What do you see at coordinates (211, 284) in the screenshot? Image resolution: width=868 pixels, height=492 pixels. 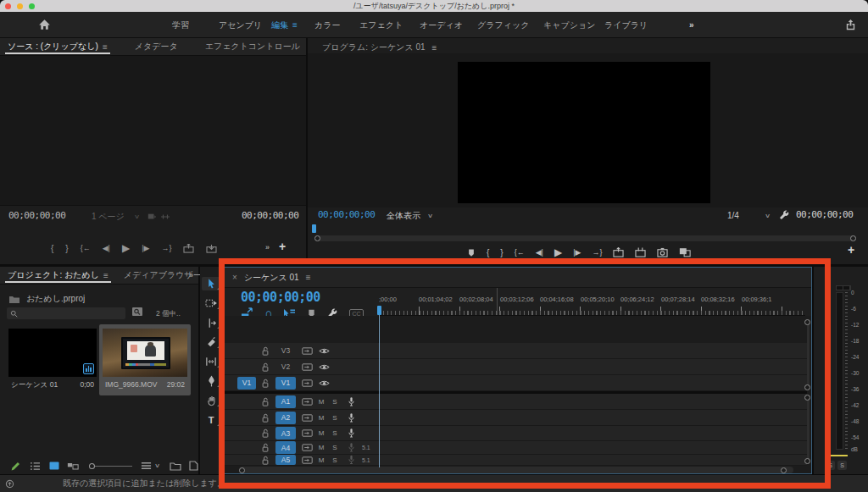 I see `selection-tool` at bounding box center [211, 284].